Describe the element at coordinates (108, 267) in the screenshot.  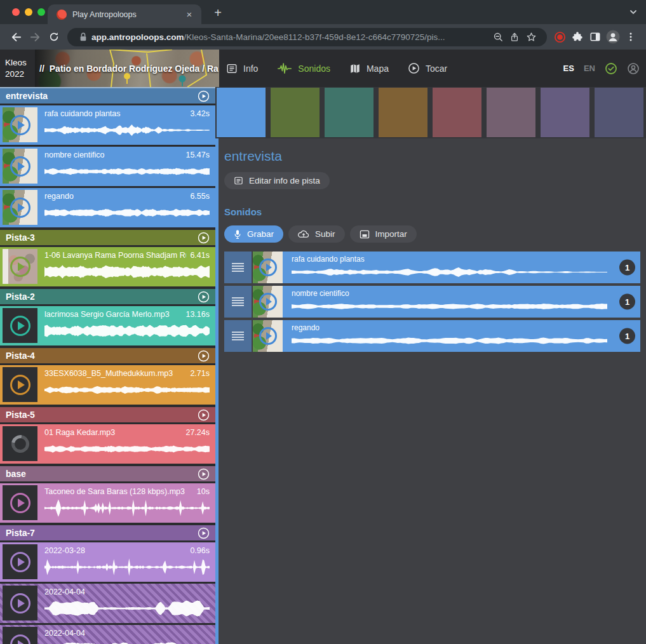
I see `sound-item: 1-06 Lavanya Rama Poorna Shadjam Rupak..…` at that location.